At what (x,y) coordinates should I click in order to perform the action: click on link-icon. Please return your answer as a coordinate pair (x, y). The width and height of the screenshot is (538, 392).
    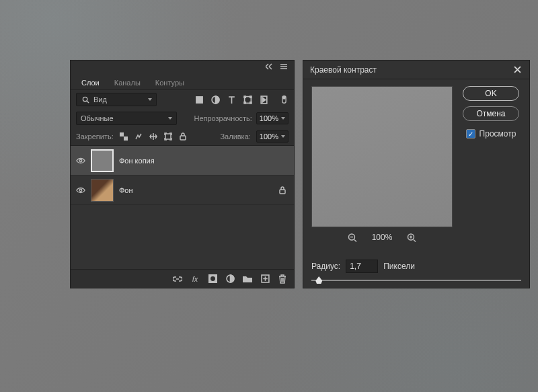
    Looking at the image, I should click on (178, 279).